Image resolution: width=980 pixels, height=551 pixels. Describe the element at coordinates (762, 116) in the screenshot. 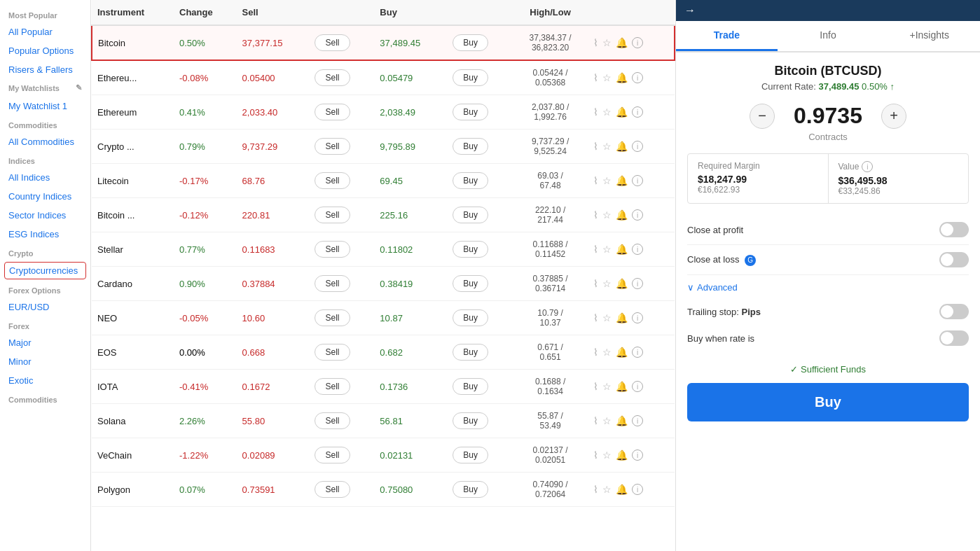

I see `minus-button: −` at that location.